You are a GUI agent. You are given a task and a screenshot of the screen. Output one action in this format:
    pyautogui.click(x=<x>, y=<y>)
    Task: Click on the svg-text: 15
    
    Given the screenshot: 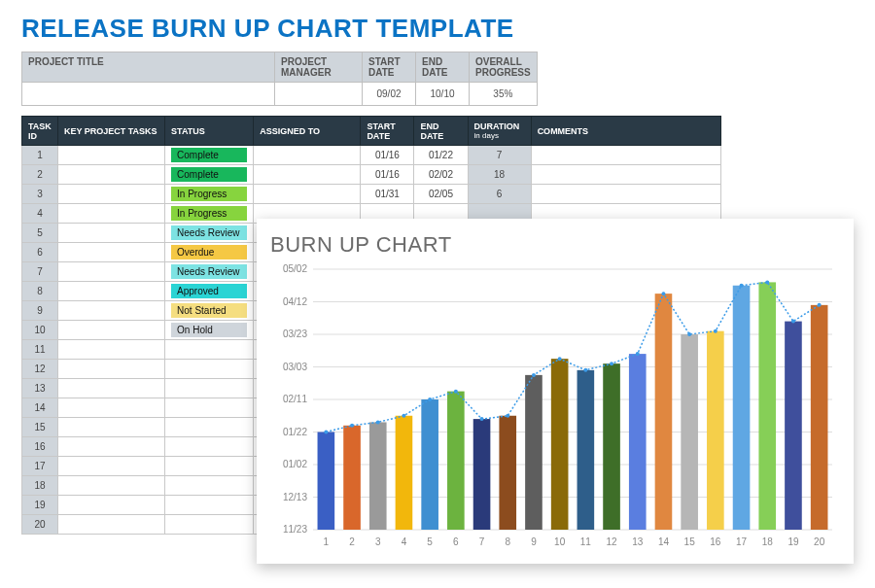 What is the action you would take?
    pyautogui.click(x=690, y=542)
    